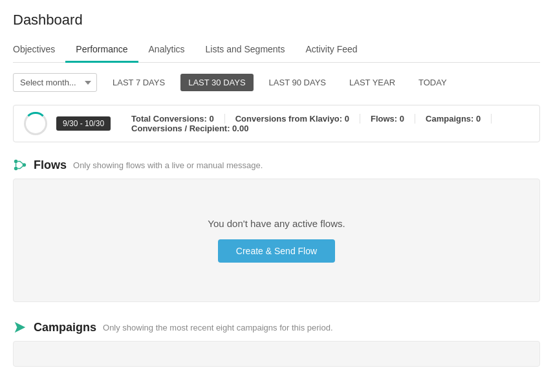 This screenshot has width=553, height=392. What do you see at coordinates (298, 83) in the screenshot?
I see `filter-last90-button: LAST 90 DAYS` at bounding box center [298, 83].